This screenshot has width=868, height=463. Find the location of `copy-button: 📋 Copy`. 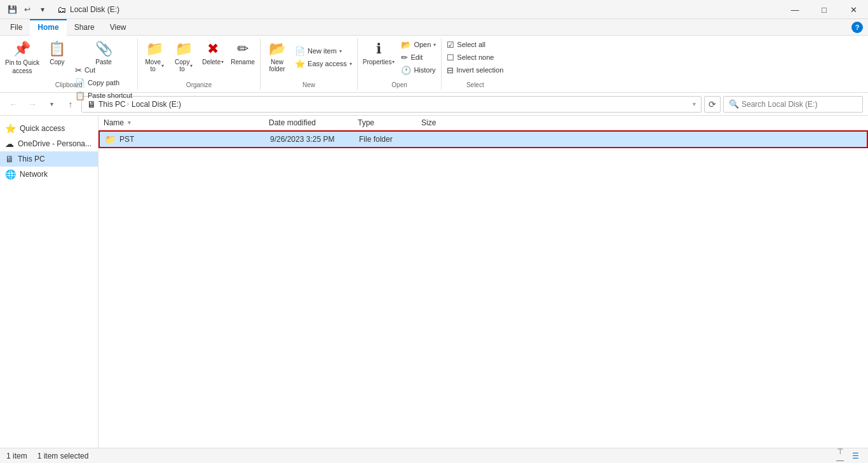

copy-button: 📋 Copy is located at coordinates (57, 57).